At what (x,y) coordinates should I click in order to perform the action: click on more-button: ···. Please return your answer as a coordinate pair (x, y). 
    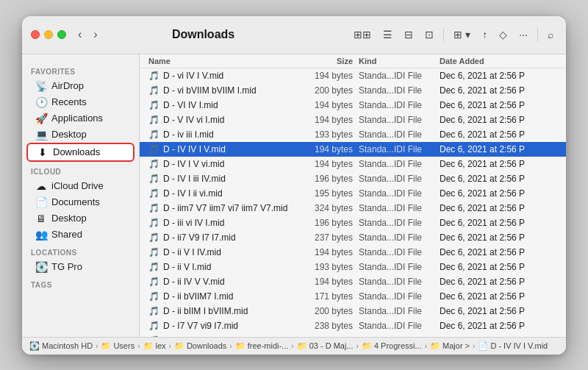
    Looking at the image, I should click on (523, 35).